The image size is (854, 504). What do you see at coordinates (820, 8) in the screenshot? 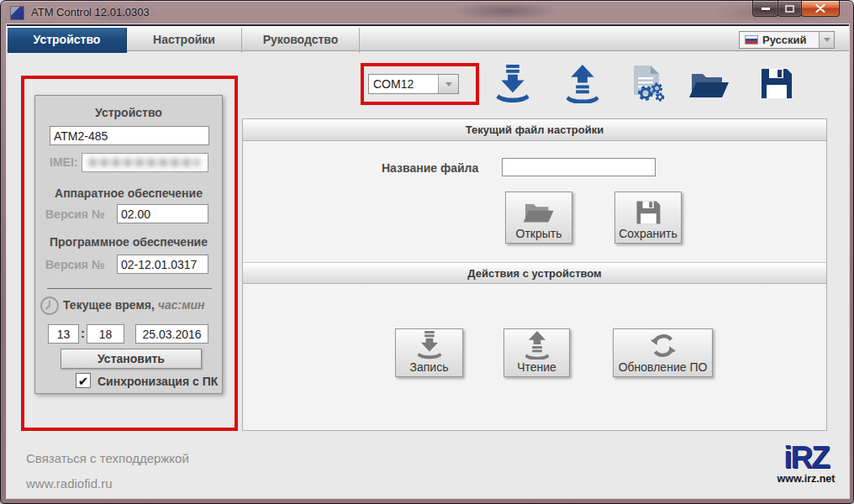
I see `close-button` at bounding box center [820, 8].